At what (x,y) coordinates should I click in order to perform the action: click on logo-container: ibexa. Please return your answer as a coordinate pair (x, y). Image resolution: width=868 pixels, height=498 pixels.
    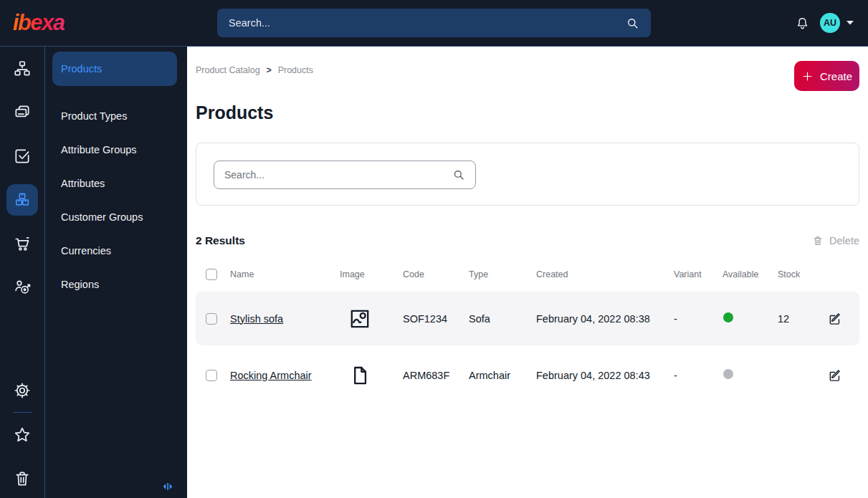
    Looking at the image, I should click on (93, 23).